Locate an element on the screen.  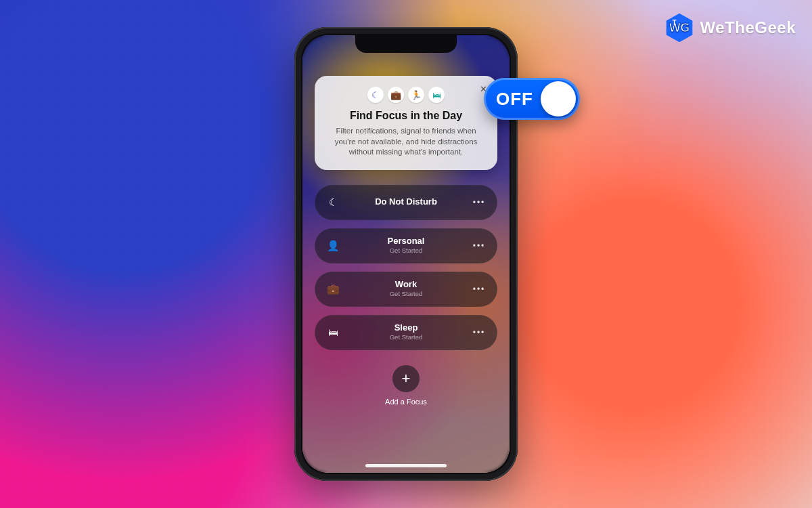
mode-do-not-disturb: ☾ Do Not Disturb ••• is located at coordinates (406, 203).